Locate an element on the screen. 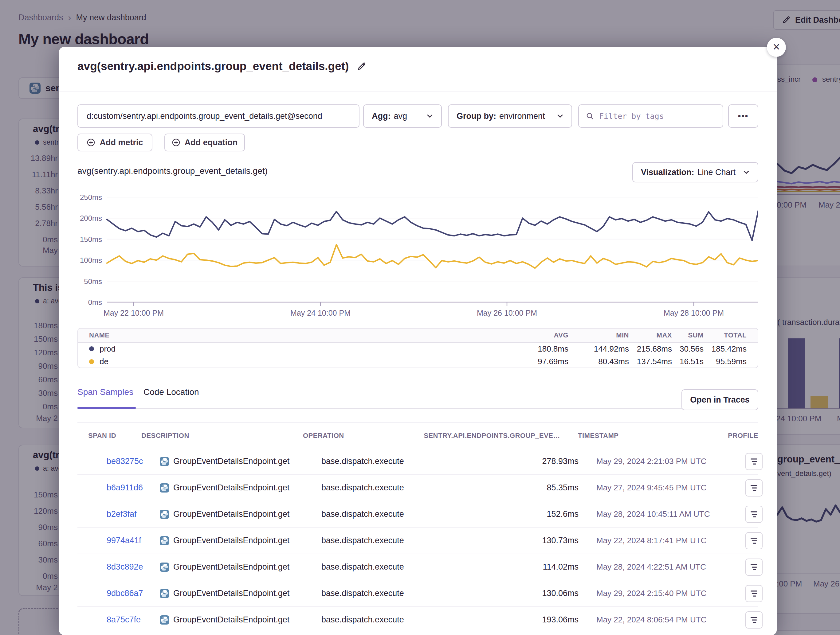 The width and height of the screenshot is (840, 635). header-profile: PROFILE is located at coordinates (731, 436).